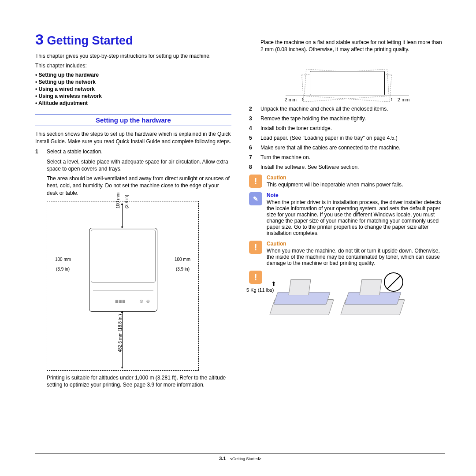 Image resolution: width=476 pixels, height=476 pixels. What do you see at coordinates (182, 259) in the screenshot?
I see `dim-right-mm: 100 mm` at bounding box center [182, 259].